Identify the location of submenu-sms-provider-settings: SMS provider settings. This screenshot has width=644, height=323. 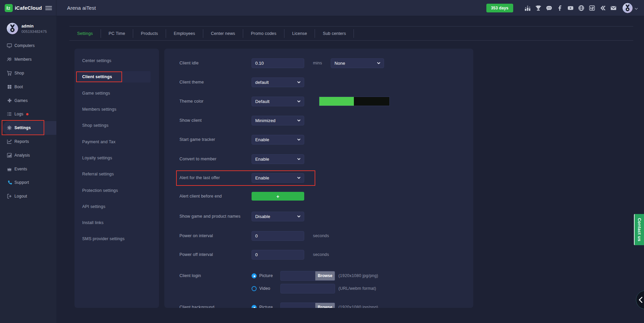
(117, 239).